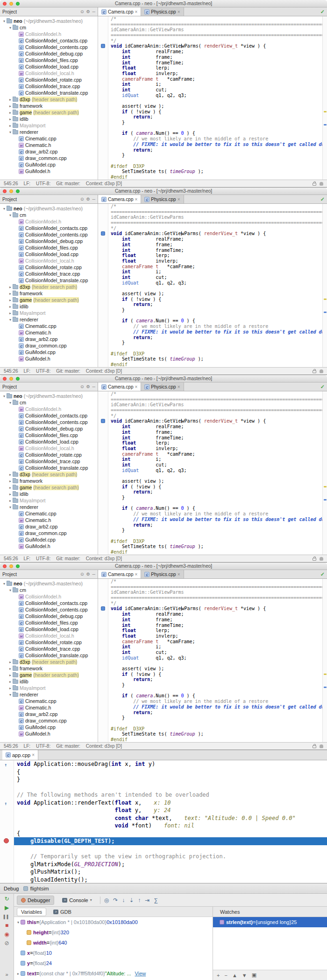 The height and width of the screenshot is (980, 327). Describe the element at coordinates (7, 975) in the screenshot. I see `more-options-icon: »` at that location.